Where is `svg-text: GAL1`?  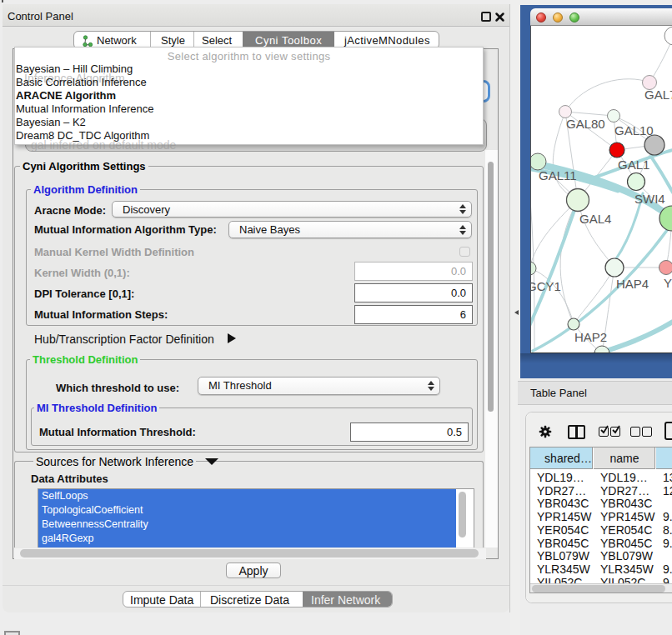 svg-text: GAL1 is located at coordinates (634, 165).